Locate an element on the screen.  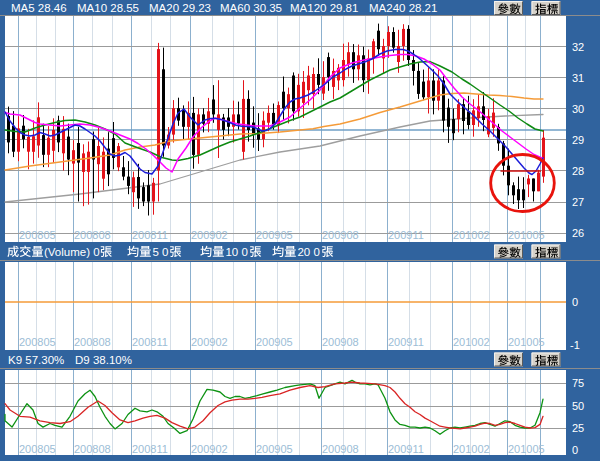
svg-text: 31 is located at coordinates (578, 78).